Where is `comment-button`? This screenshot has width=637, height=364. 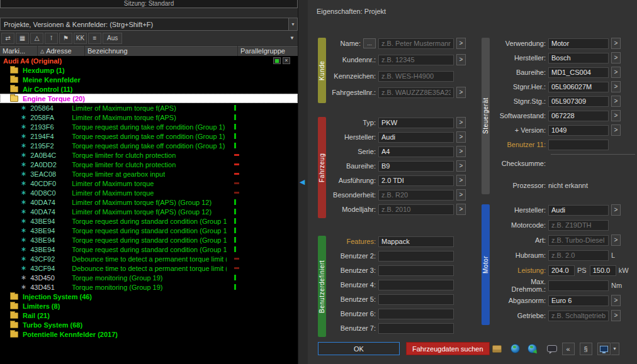
comment-button is located at coordinates (552, 349).